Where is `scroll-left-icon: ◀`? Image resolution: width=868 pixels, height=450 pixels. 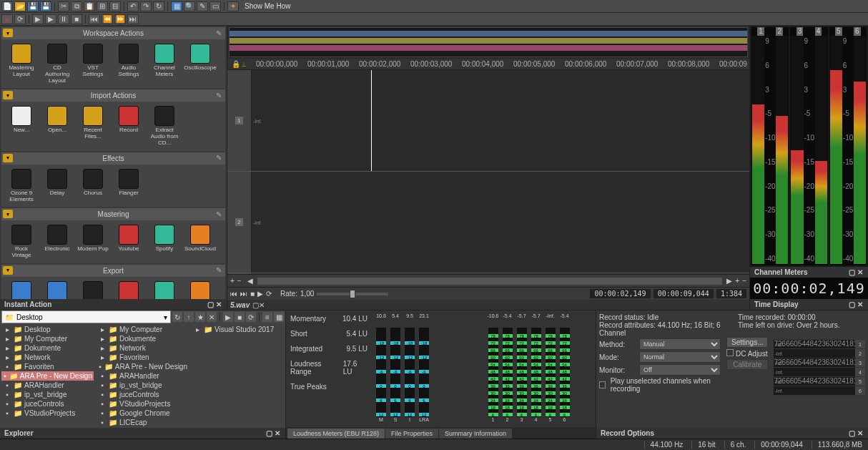
scroll-left-icon: ◀ is located at coordinates (250, 280).